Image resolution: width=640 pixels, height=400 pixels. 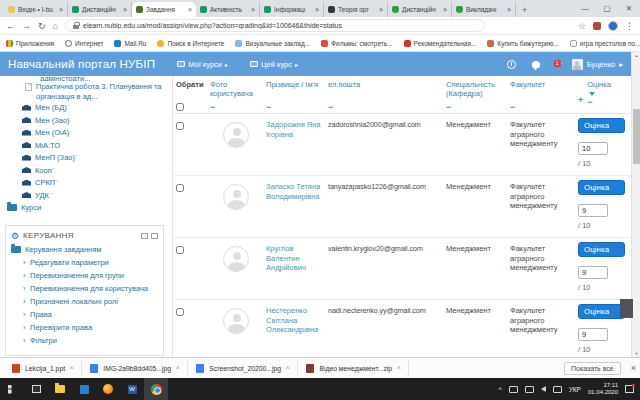 What do you see at coordinates (636, 56) in the screenshot?
I see `scroll-up-icon: ▲` at bounding box center [636, 56].